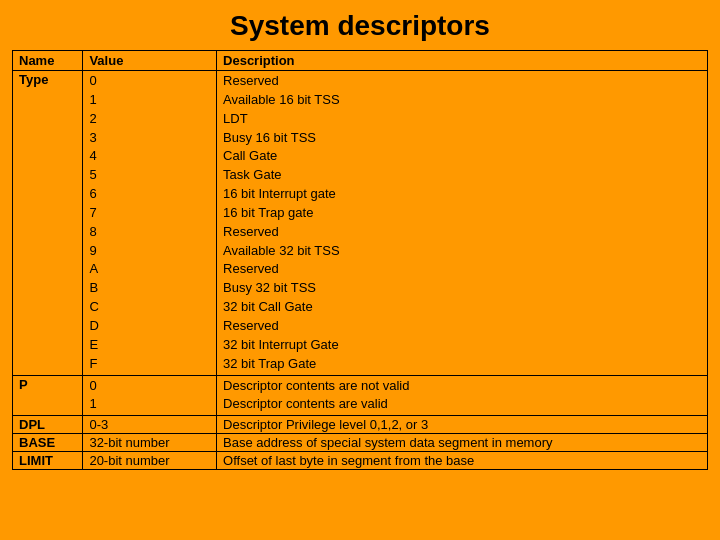 The height and width of the screenshot is (540, 720). Describe the element at coordinates (462, 425) in the screenshot. I see `cell-description: Descriptor Privilege level 0,1,2, or 3` at that location.